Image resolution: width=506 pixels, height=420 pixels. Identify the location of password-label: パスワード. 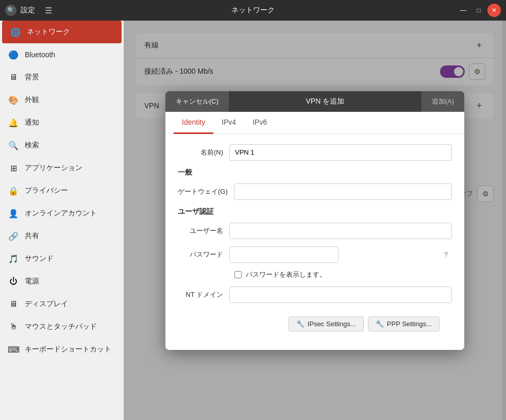
(204, 255).